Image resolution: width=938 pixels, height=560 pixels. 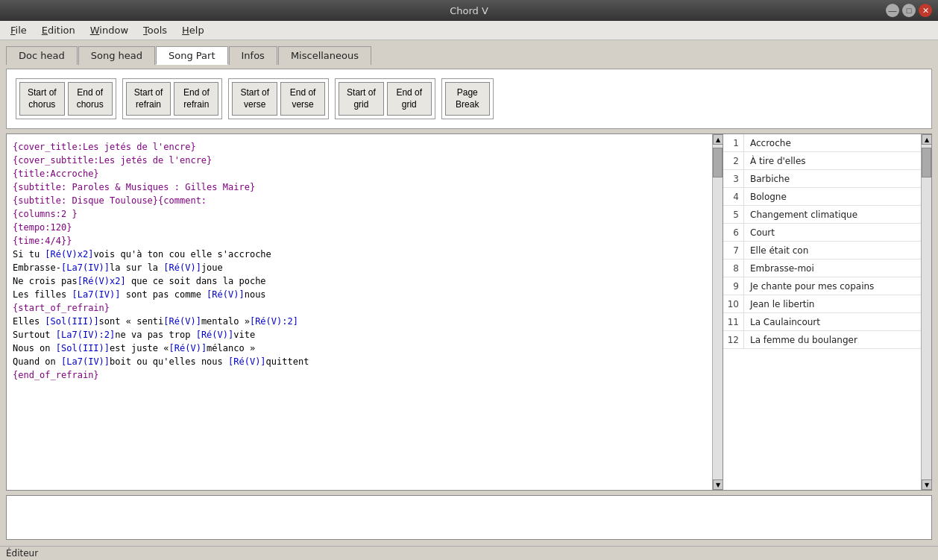 What do you see at coordinates (828, 312) in the screenshot?
I see `song-list-scroll: 1 Accroche 2 À tire d'elles 3 Barbiche 4…` at bounding box center [828, 312].